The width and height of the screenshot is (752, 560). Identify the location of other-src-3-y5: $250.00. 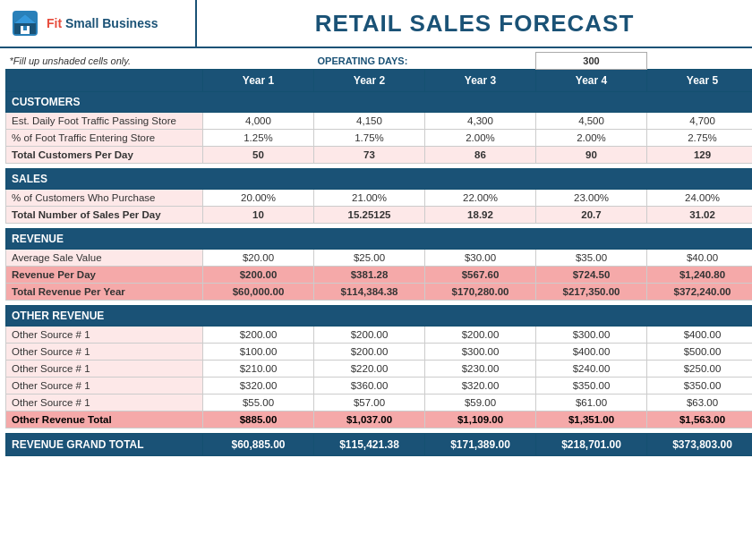
(700, 369).